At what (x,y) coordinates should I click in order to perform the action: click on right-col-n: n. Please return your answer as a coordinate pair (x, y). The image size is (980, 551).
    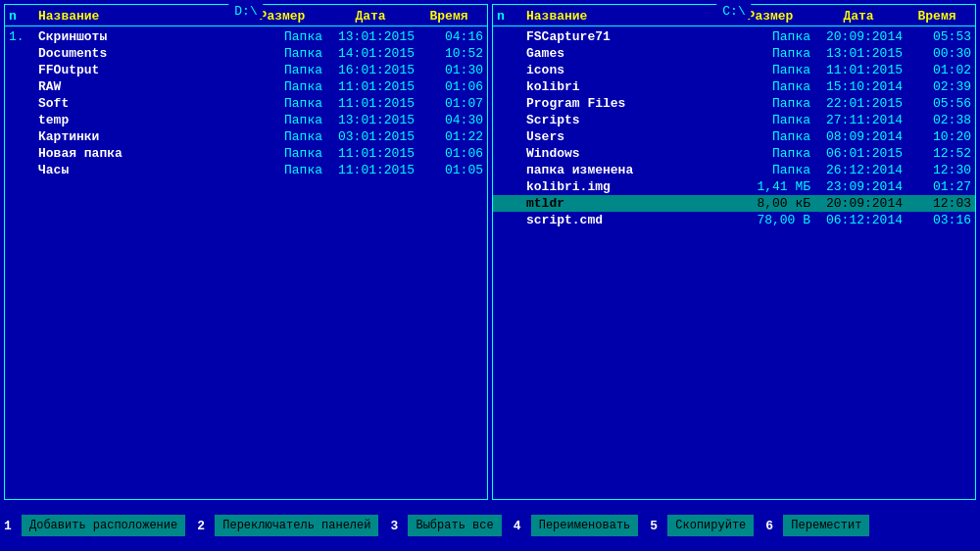
    Looking at the image, I should click on (512, 16).